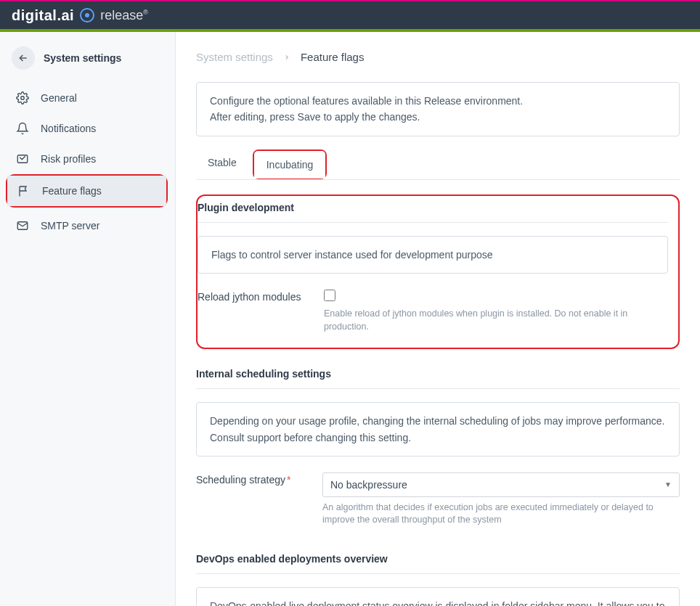 This screenshot has height=606, width=700. I want to click on intro-line2: After editing, press Save to apply the c…, so click(438, 117).